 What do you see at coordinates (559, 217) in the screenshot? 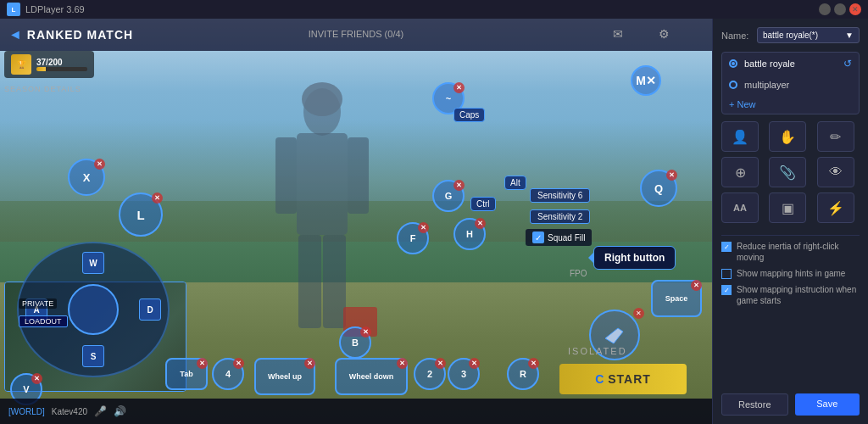
I see `sensitivity-2-bar: Sensitivity 2` at bounding box center [559, 217].